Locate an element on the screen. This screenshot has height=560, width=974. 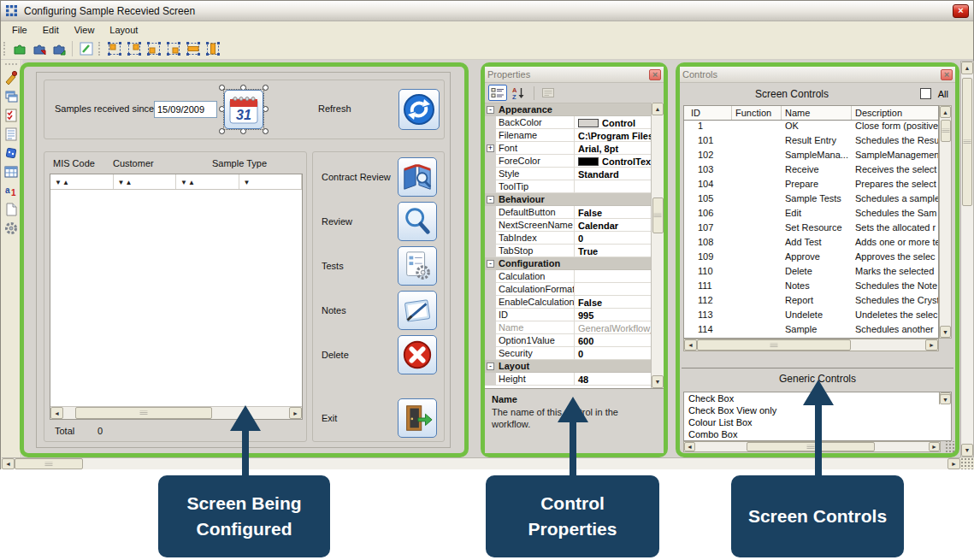
scroll-right-icon: ► is located at coordinates (296, 413).